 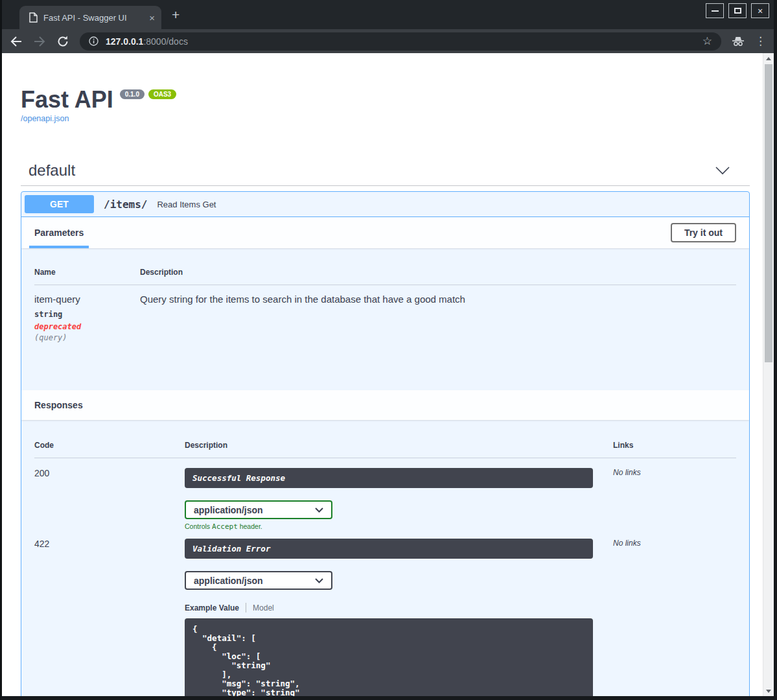 What do you see at coordinates (704, 233) in the screenshot?
I see `try-it-out-button: Try it out` at bounding box center [704, 233].